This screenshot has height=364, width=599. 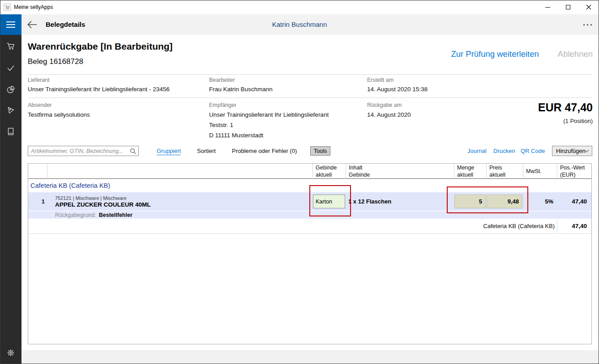 I want to click on app-icon, so click(x=7, y=7).